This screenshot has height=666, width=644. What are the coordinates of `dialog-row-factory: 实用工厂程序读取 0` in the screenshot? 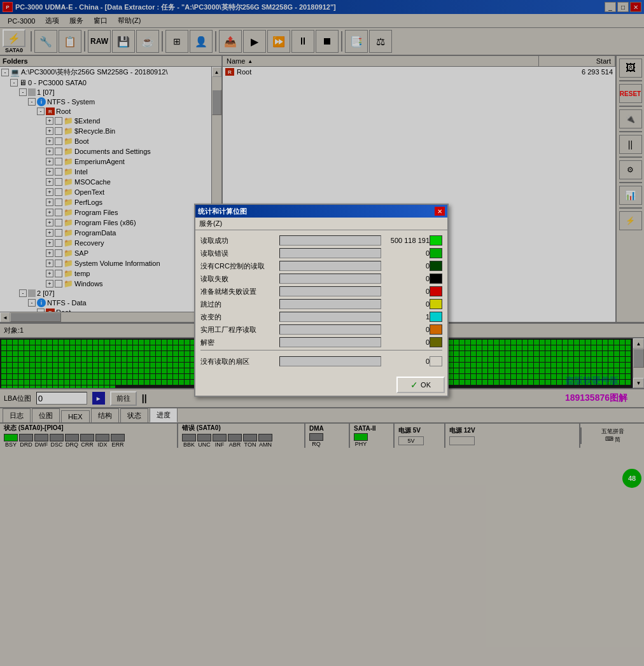 It's located at (321, 330).